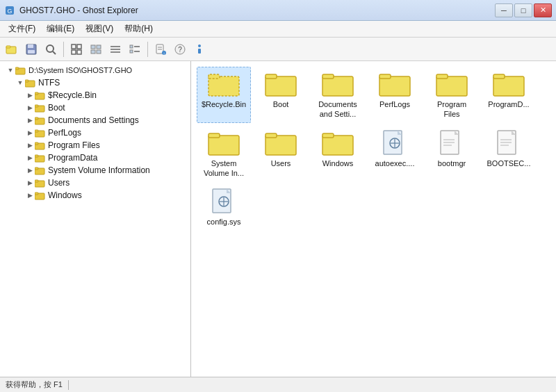 The image size is (556, 392). I want to click on expand-boot-icon: ▶, so click(30, 108).